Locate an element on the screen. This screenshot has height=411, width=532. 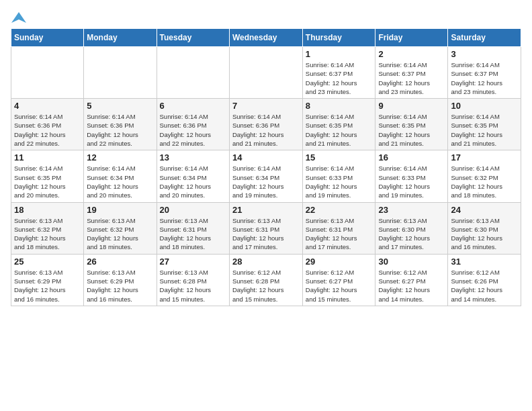
day-number: 6 is located at coordinates (193, 106).